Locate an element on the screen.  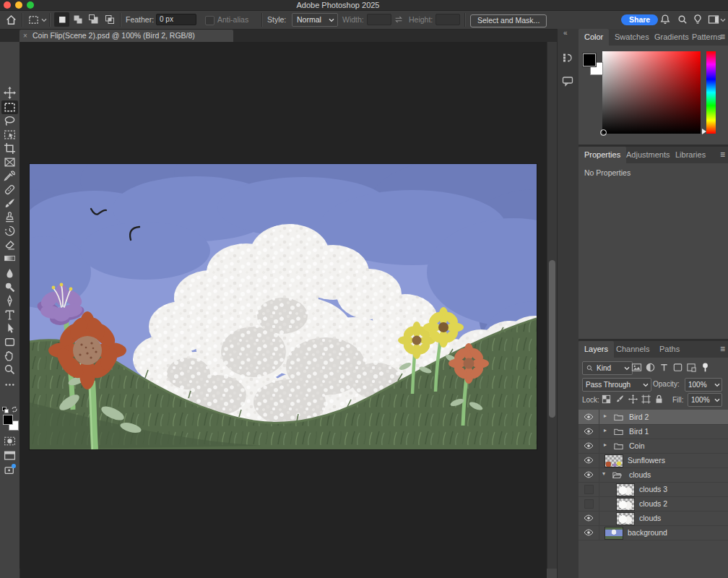
antialias-checkbox is located at coordinates (209, 20).